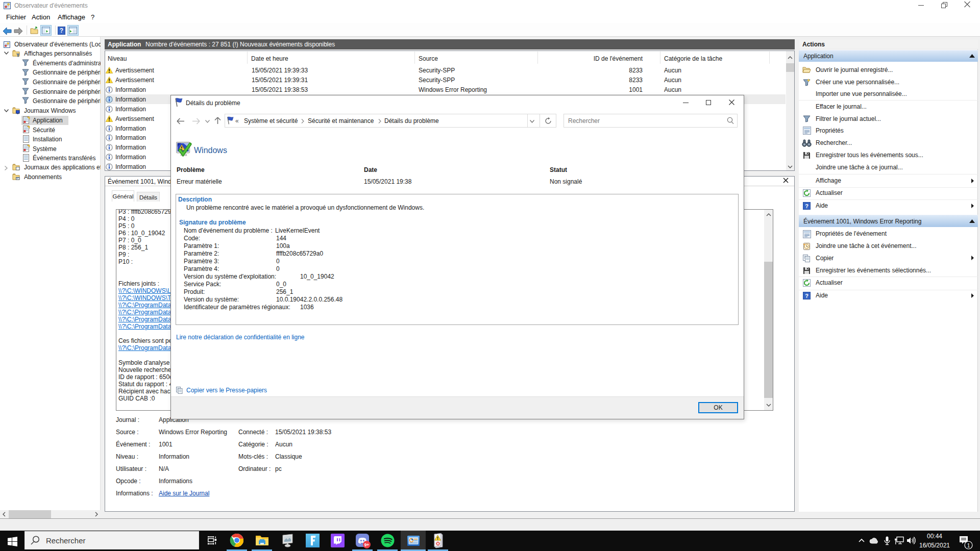  Describe the element at coordinates (367, 545) in the screenshot. I see `svg-text: 9+` at that location.